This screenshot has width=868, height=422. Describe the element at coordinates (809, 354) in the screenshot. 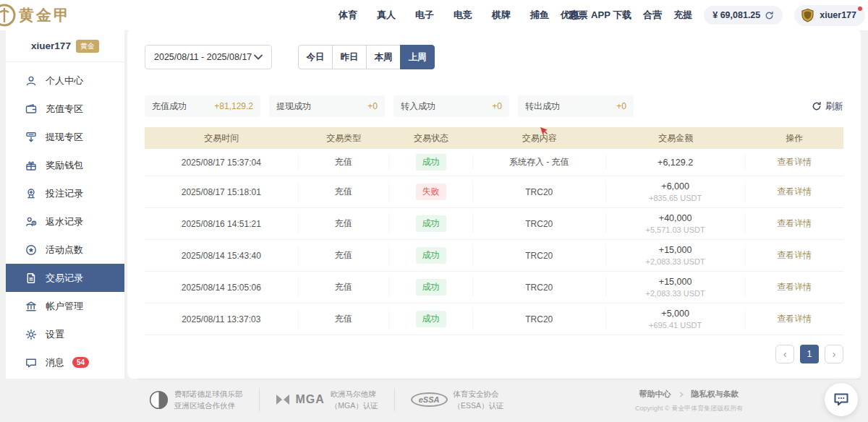

I see `page-1-button: 1` at that location.